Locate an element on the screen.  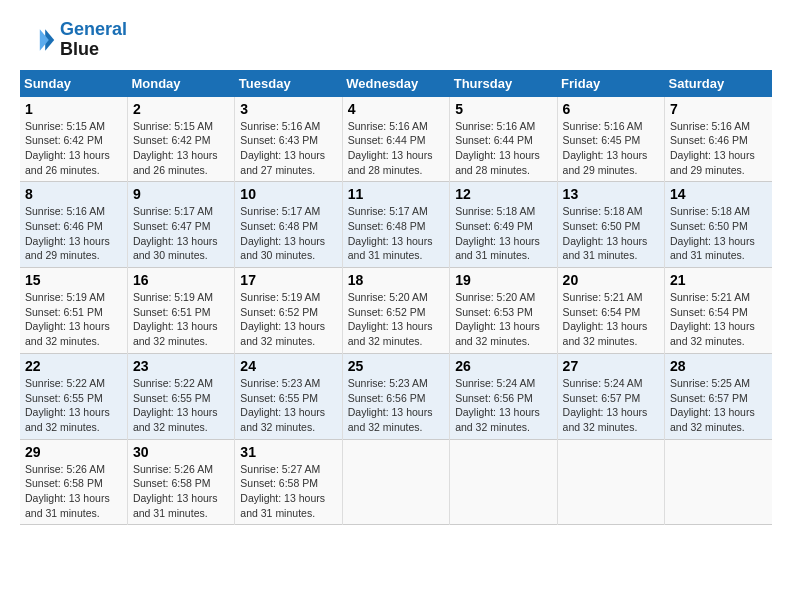
calendar-cell: 13 Sunrise: 5:18 AM Sunset: 6:50 PM Dayl… is located at coordinates (610, 225).